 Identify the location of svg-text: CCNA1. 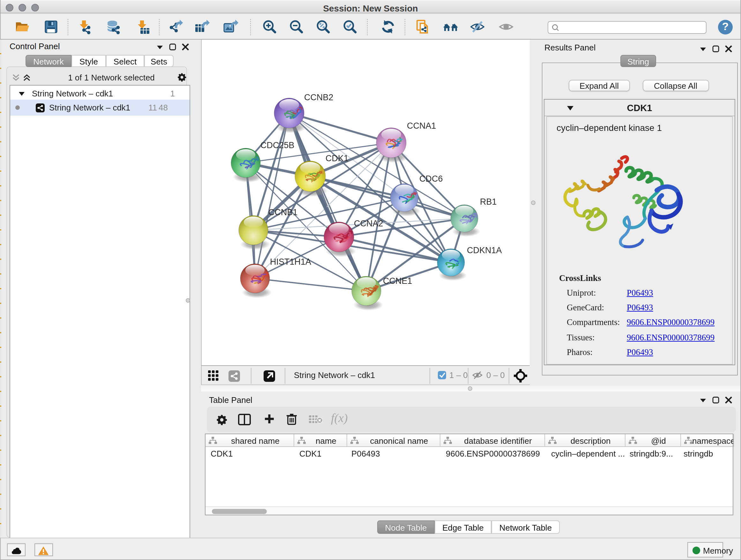
(421, 126).